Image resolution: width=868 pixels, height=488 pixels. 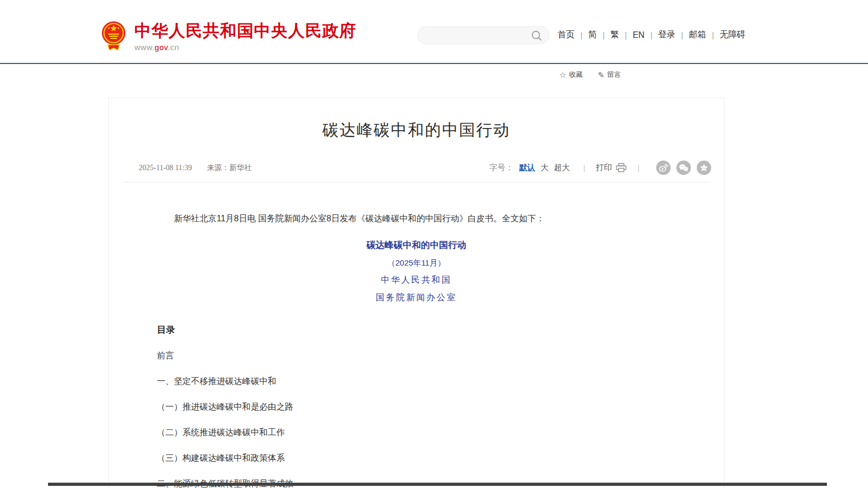 What do you see at coordinates (593, 35) in the screenshot?
I see `nav-simplified: 简` at bounding box center [593, 35].